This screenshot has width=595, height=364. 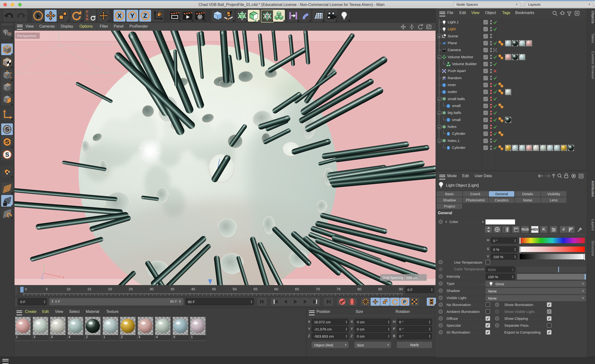 I want to click on svg-text: 55, so click(x=255, y=289).